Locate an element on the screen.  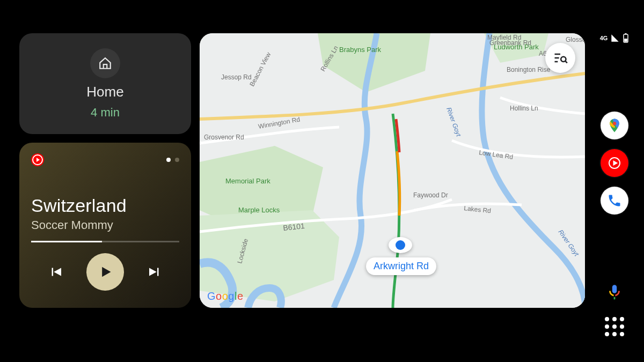
skip-next-icon is located at coordinates (155, 272).